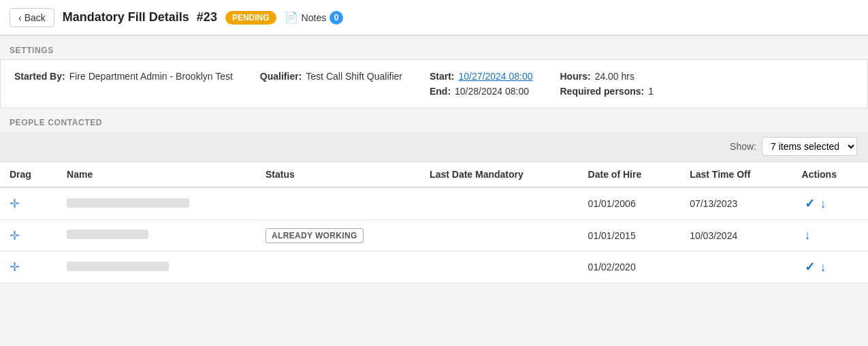 The width and height of the screenshot is (868, 346). Describe the element at coordinates (39, 76) in the screenshot. I see `started-by-label: Started By:` at that location.